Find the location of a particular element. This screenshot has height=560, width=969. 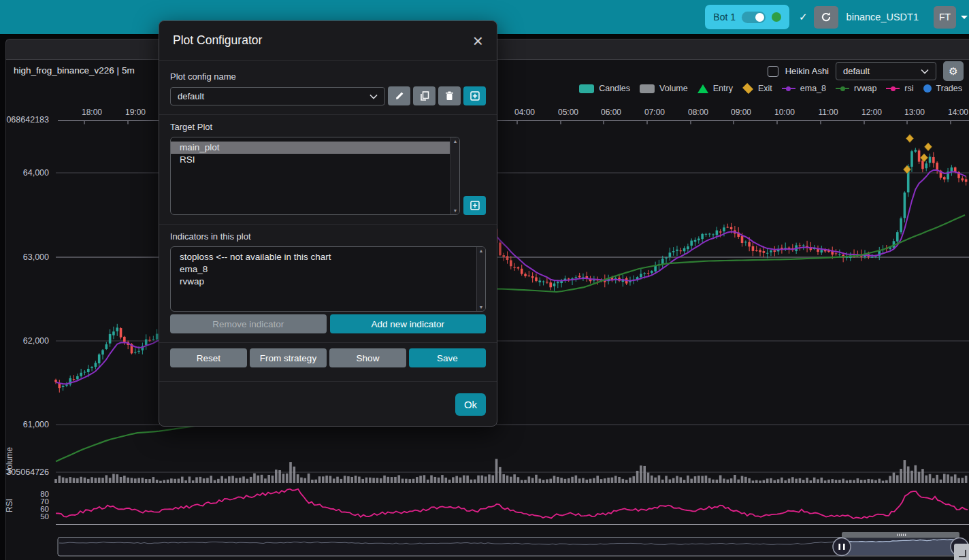

svg-text: 04:00 is located at coordinates (525, 112).